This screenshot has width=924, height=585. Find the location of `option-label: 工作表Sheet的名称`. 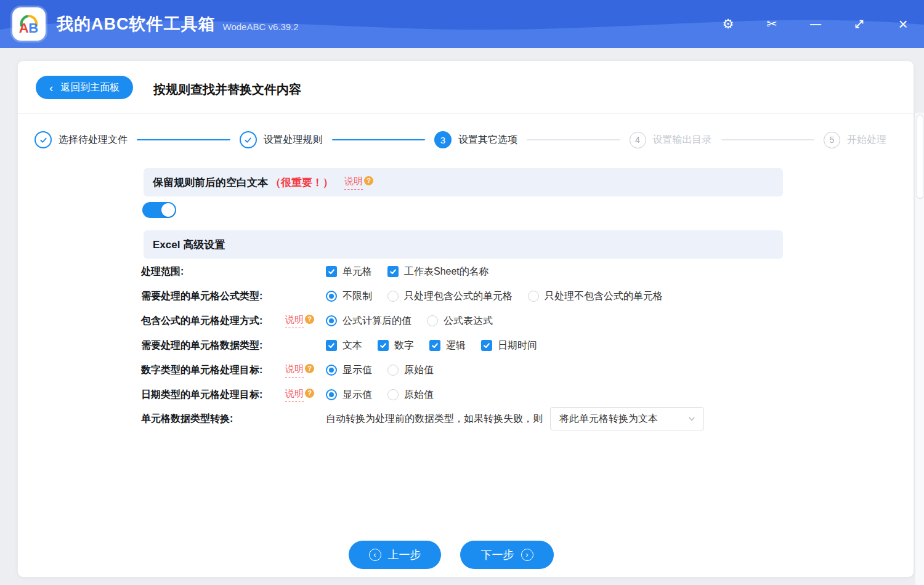

option-label: 工作表Sheet的名称 is located at coordinates (447, 272).